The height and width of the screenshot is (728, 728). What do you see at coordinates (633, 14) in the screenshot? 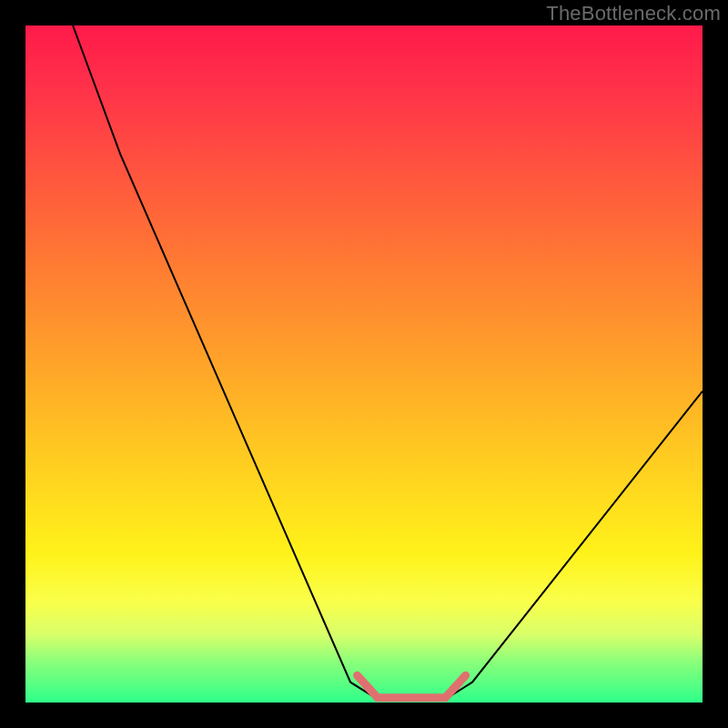
I see `watermark-text: TheBottleneck.com` at bounding box center [633, 14].